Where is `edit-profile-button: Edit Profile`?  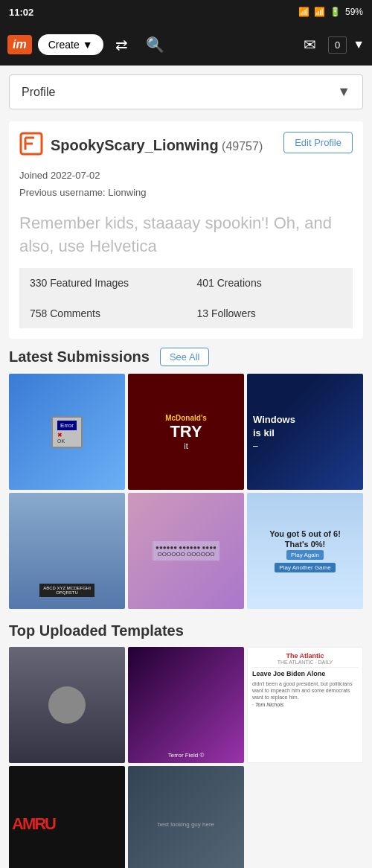 edit-profile-button: Edit Profile is located at coordinates (318, 143).